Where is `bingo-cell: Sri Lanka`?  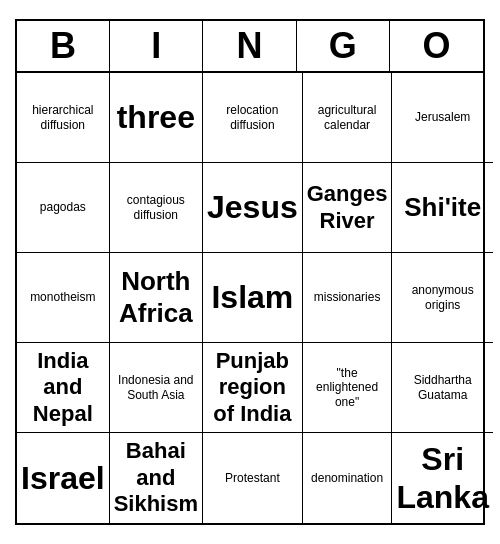
bingo-cell: Sri Lanka is located at coordinates (442, 478).